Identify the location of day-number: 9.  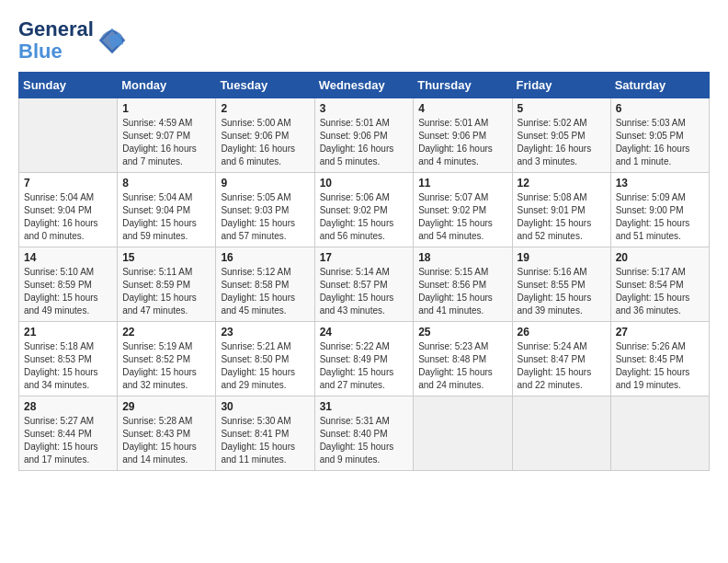
(265, 183).